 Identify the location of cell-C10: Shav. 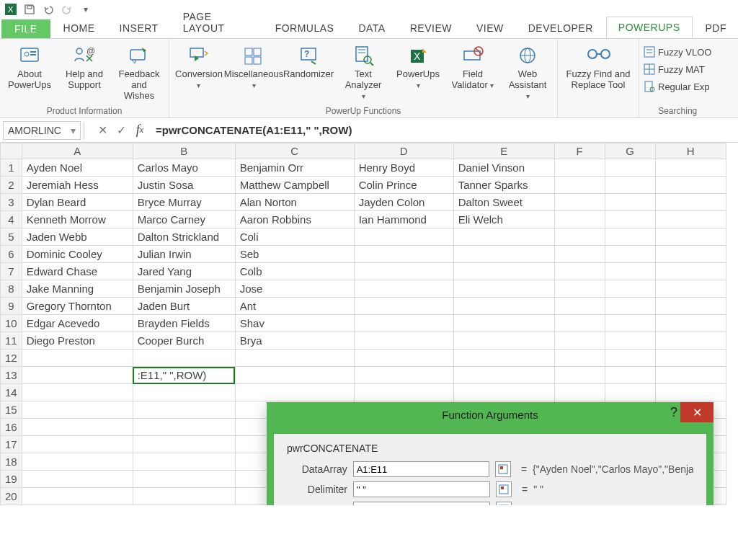
(294, 324).